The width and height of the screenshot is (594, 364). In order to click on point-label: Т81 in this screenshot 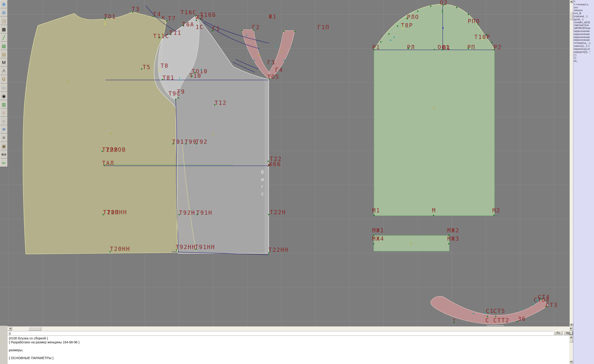, I will do `click(169, 78)`.